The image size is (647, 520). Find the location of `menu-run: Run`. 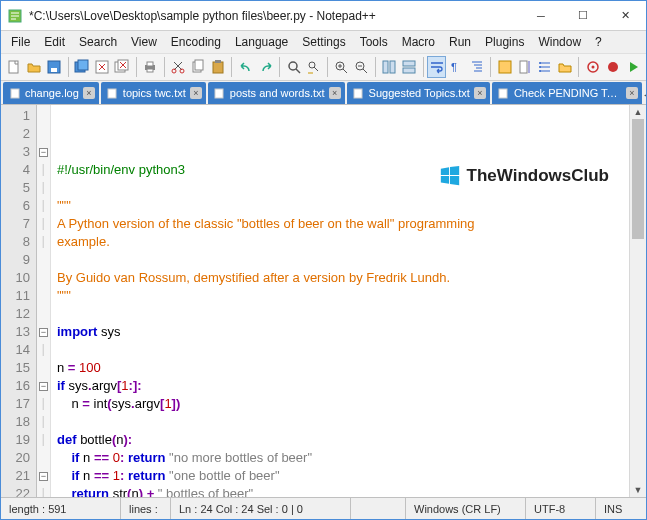

menu-run: Run is located at coordinates (460, 42).